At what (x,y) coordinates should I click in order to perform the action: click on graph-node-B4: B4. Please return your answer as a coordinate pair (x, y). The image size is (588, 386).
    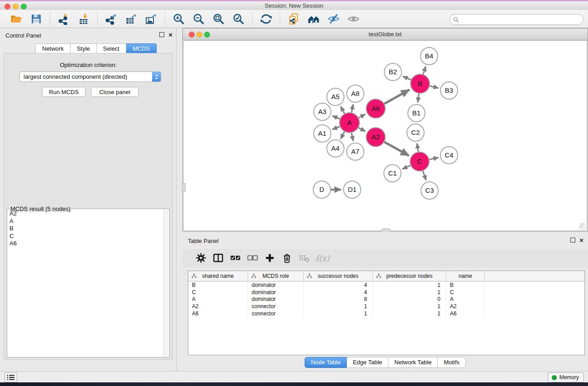
    Looking at the image, I should click on (429, 56).